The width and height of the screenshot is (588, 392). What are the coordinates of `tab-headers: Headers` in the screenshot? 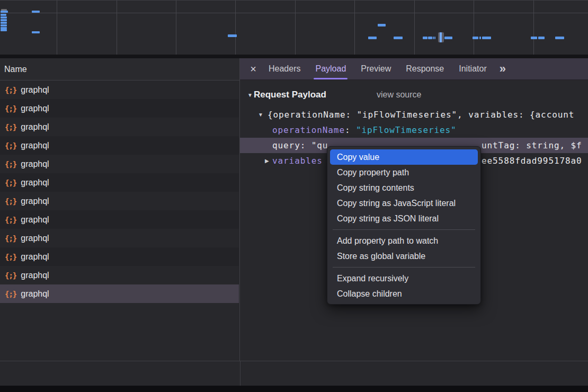 It's located at (284, 69).